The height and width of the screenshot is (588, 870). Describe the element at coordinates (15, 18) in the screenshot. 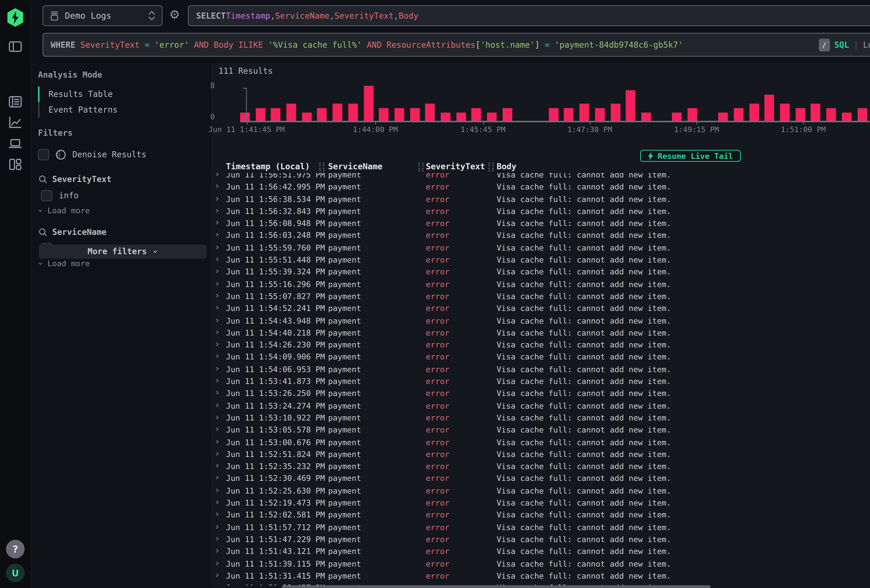

I see `hyperdx-logo-icon` at that location.